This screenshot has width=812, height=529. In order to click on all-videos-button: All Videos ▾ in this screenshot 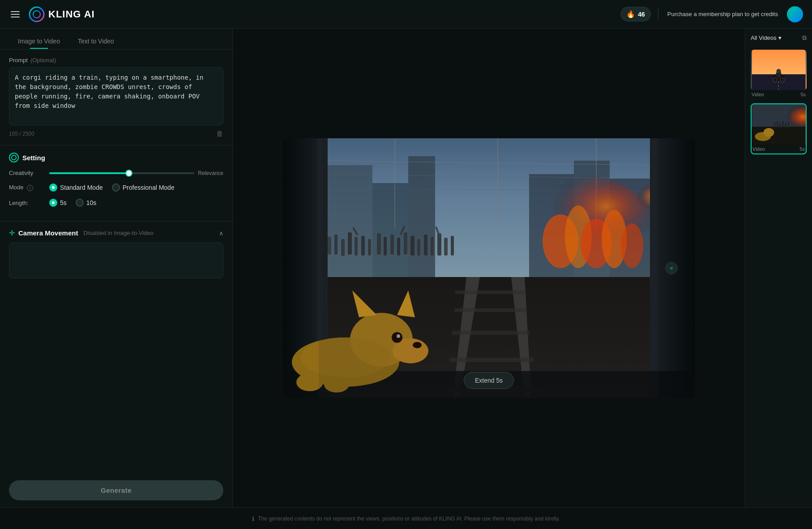, I will do `click(766, 38)`.